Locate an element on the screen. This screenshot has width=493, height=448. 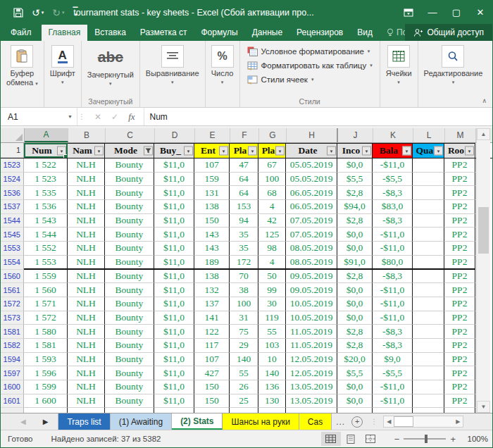
cell: $5,5 is located at coordinates (355, 373).